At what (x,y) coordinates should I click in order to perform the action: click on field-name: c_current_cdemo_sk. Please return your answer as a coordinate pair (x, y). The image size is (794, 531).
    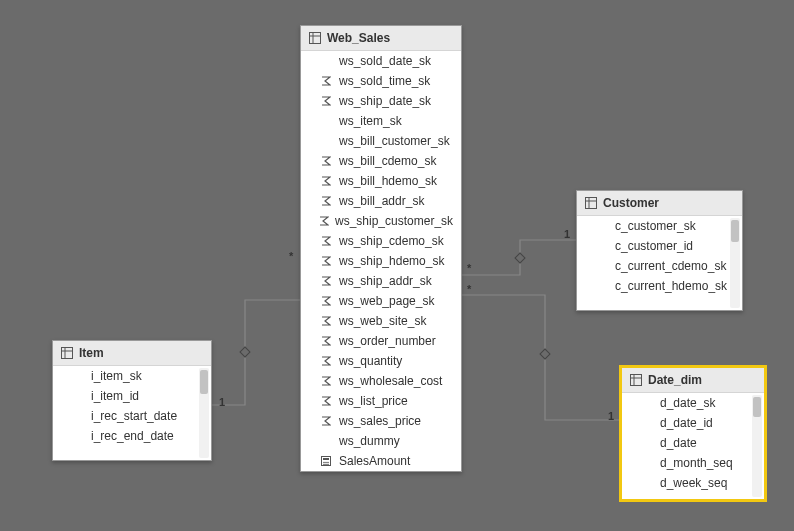
    Looking at the image, I should click on (670, 266).